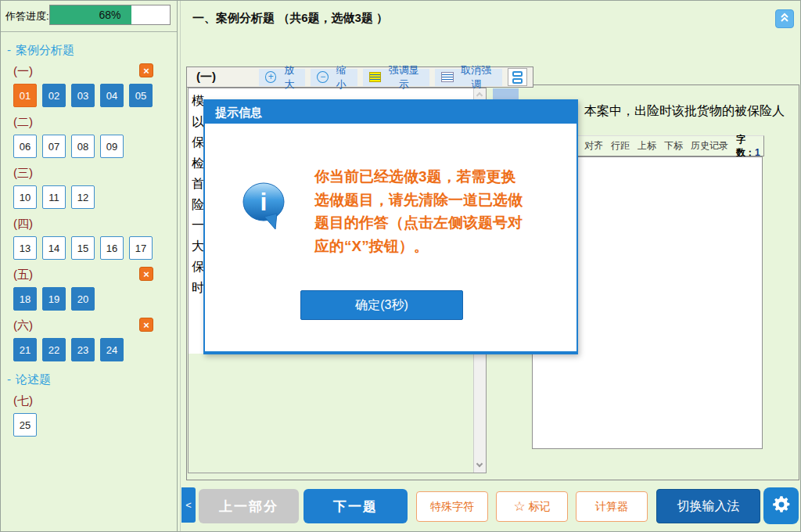  What do you see at coordinates (444, 246) in the screenshot?
I see `dialog-message-line: 应的“X”按钮）。` at bounding box center [444, 246].